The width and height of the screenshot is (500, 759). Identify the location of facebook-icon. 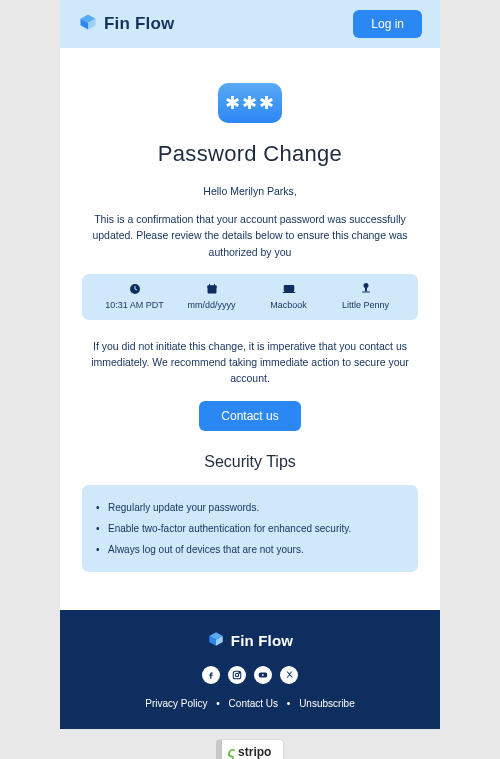
(211, 675).